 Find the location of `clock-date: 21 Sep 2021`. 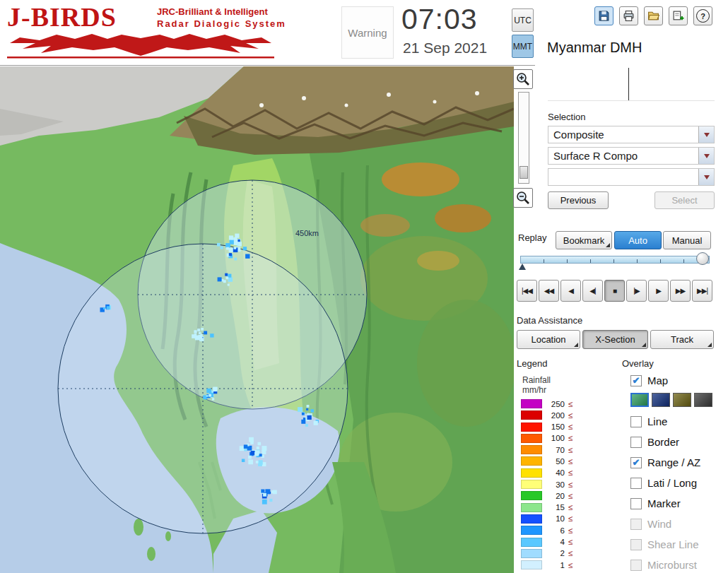

clock-date: 21 Sep 2021 is located at coordinates (445, 48).